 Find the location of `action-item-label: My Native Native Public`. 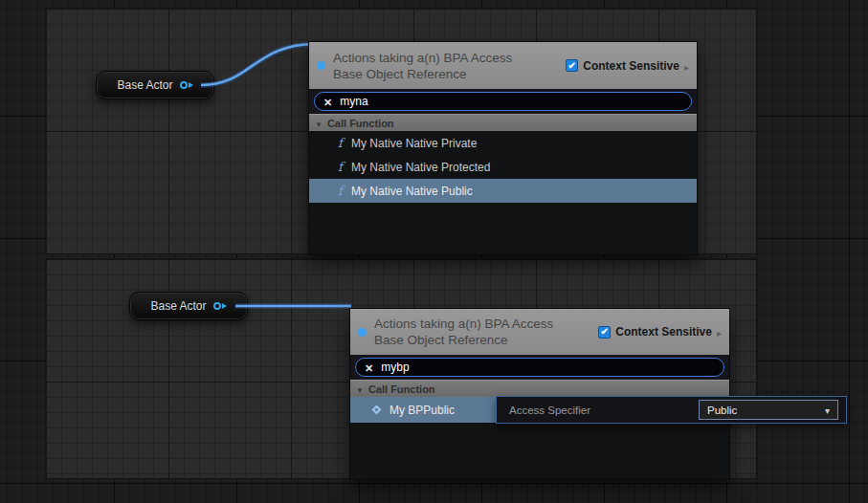

action-item-label: My Native Native Public is located at coordinates (412, 191).